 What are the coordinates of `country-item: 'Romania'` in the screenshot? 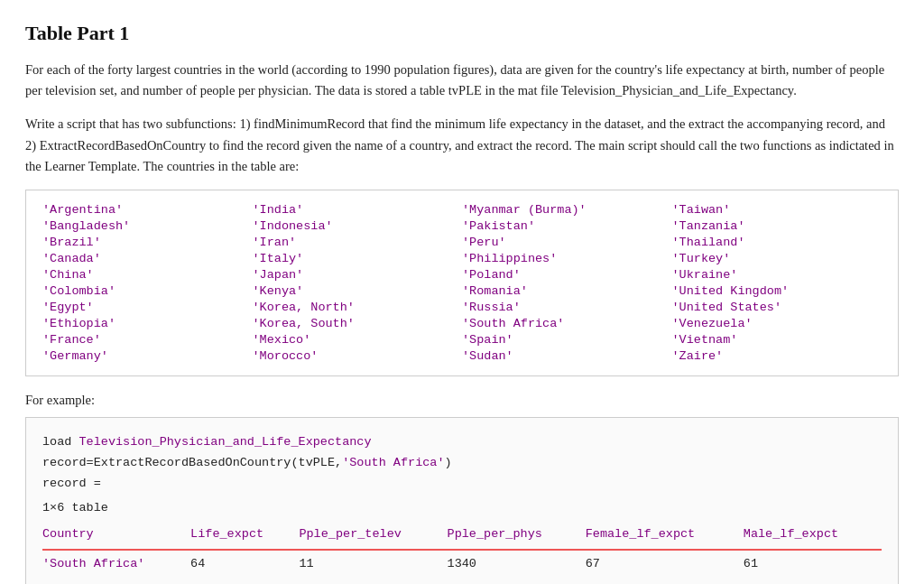 It's located at (567, 291).